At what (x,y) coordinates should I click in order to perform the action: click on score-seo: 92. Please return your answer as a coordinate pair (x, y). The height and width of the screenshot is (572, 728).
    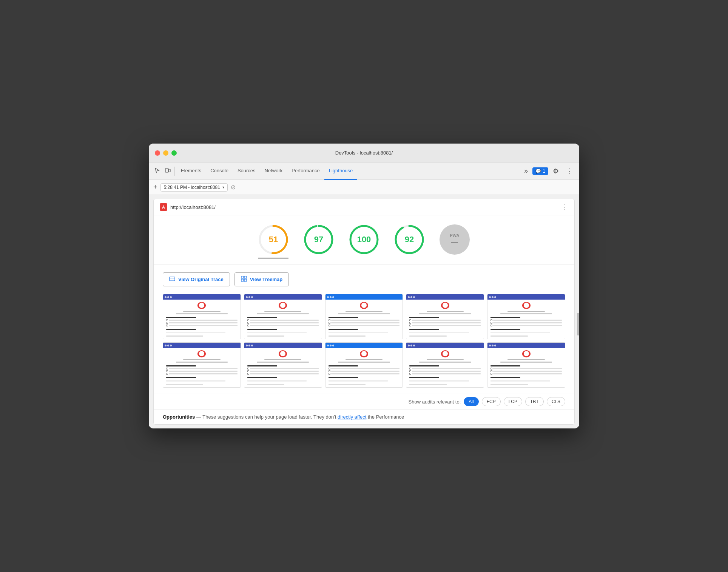
    Looking at the image, I should click on (409, 241).